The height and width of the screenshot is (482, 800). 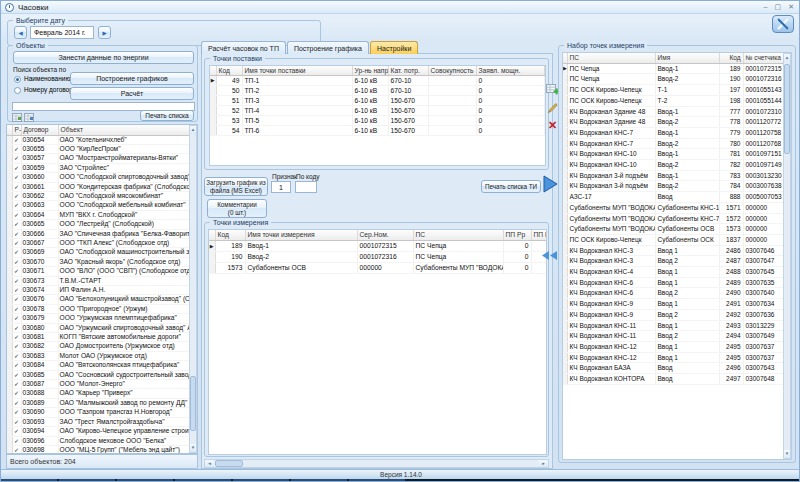 What do you see at coordinates (674, 294) in the screenshot?
I see `set-row: КЧ Водоканал КНС-6Ввод 2249003007640` at bounding box center [674, 294].